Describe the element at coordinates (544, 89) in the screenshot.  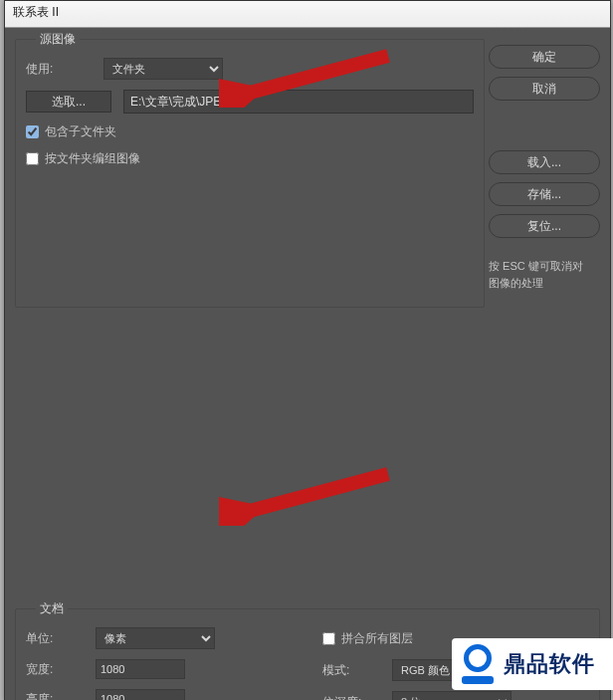
I see `cancel-button: 取消` at that location.